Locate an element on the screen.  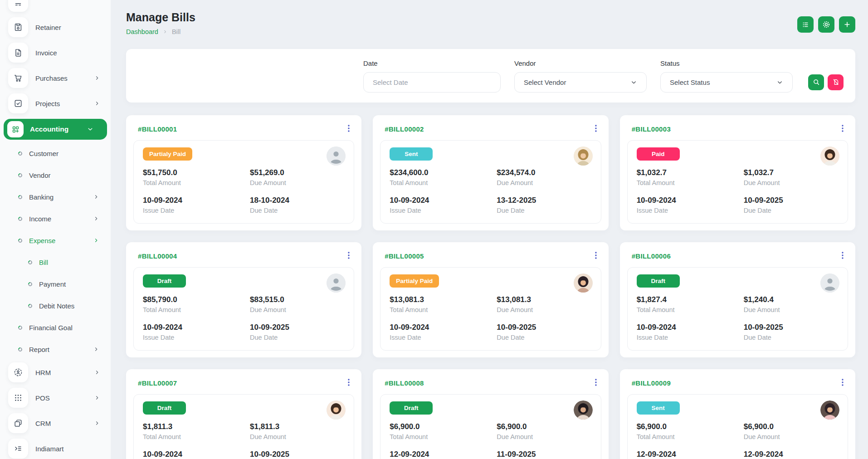
sidebar-item-partial is located at coordinates (57, 6).